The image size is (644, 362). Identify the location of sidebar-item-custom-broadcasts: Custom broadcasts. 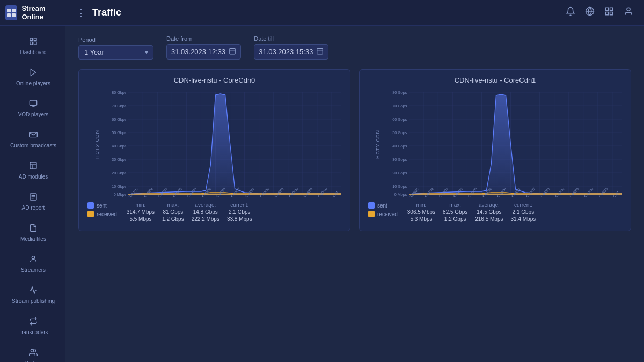
(32, 139).